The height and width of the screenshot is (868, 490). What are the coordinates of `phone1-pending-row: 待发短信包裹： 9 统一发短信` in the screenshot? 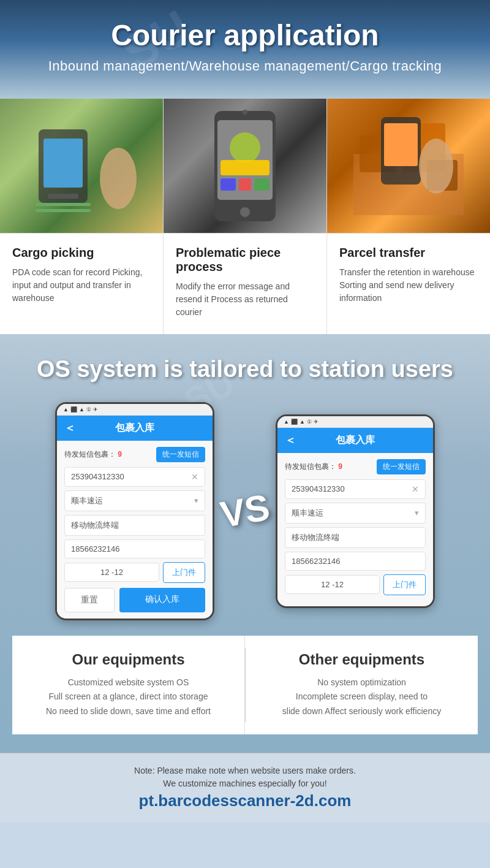 It's located at (135, 455).